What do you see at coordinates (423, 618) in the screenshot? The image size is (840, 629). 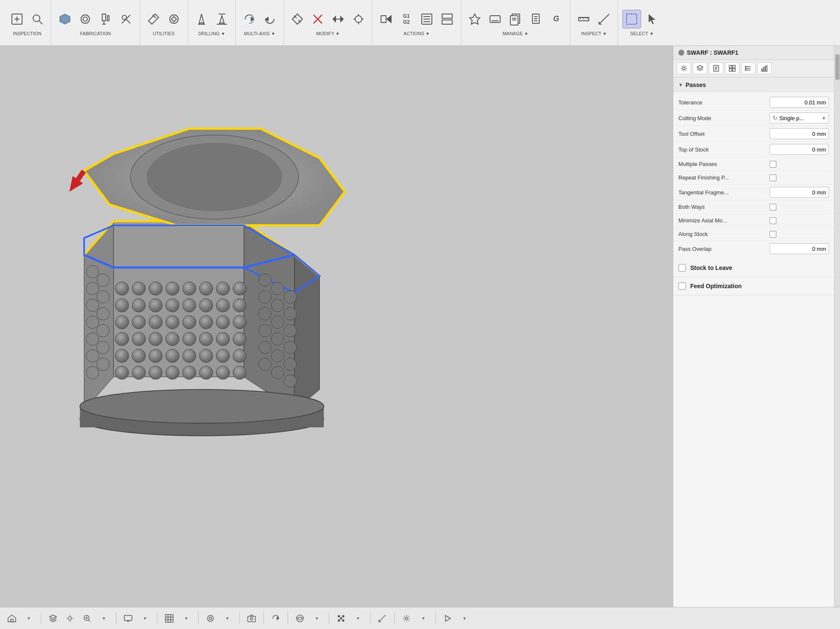 I see `bottom-dropdown-settings: ▼` at bounding box center [423, 618].